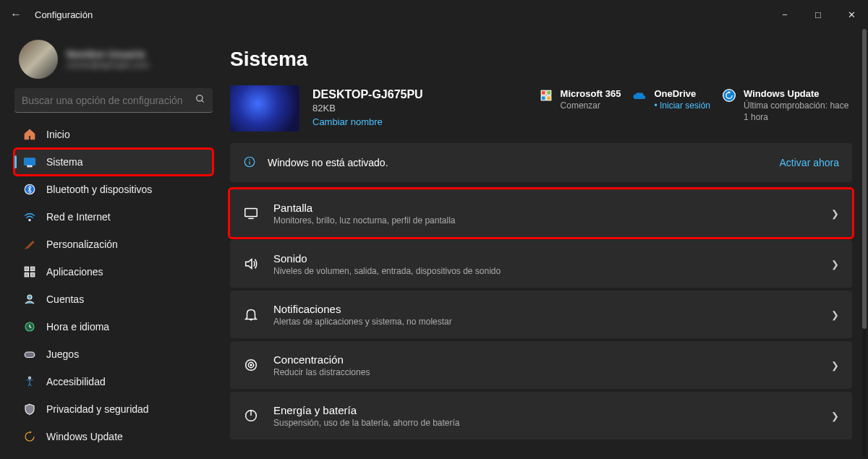  What do you see at coordinates (545, 220) in the screenshot?
I see `card-sub: Monitores, brillo, luz nocturna, perfil …` at bounding box center [545, 220].